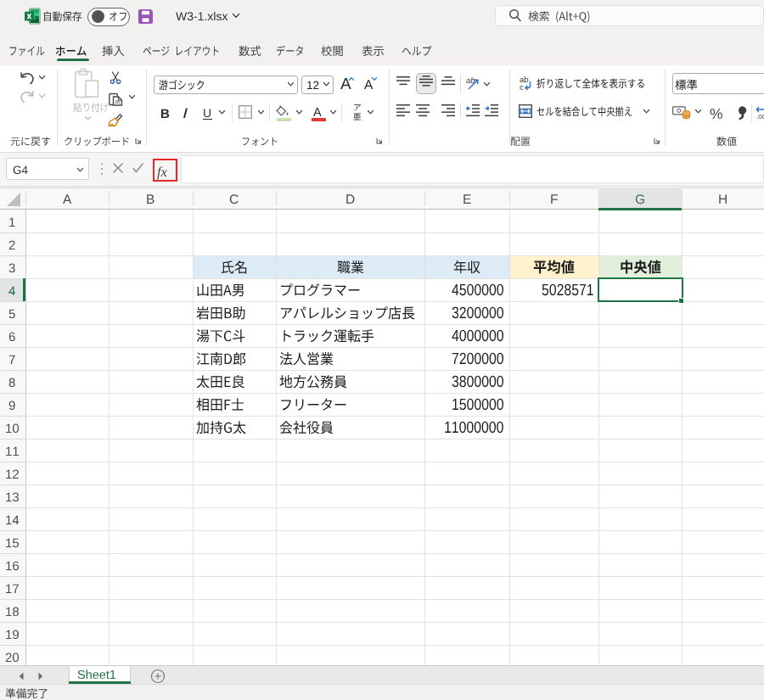 The width and height of the screenshot is (764, 700). Describe the element at coordinates (521, 87) in the screenshot. I see `svg-text: c` at that location.